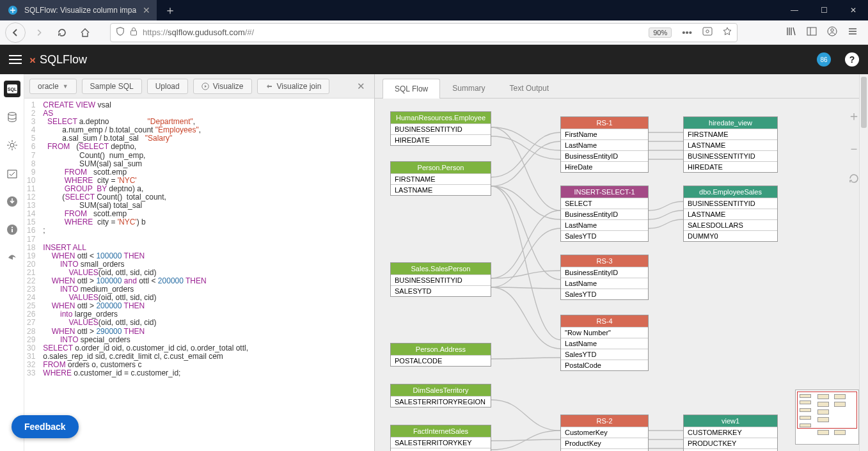  Describe the element at coordinates (604, 443) in the screenshot. I see `node-column: ProductKey` at that location.